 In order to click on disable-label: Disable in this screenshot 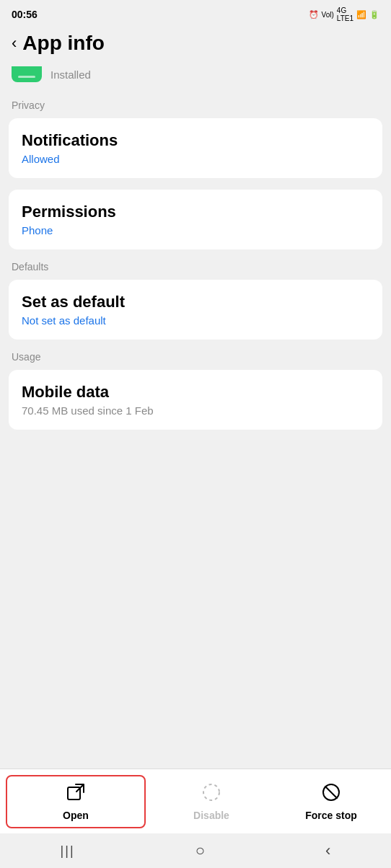, I will do `click(211, 815)`.